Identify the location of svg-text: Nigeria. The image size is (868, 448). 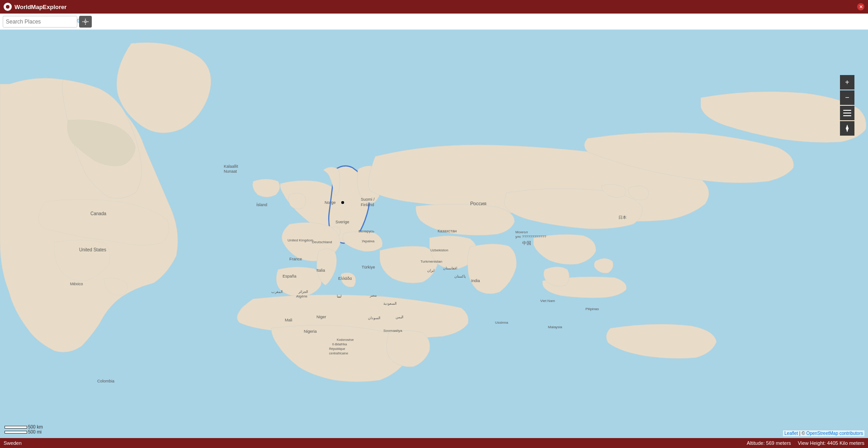
(310, 331).